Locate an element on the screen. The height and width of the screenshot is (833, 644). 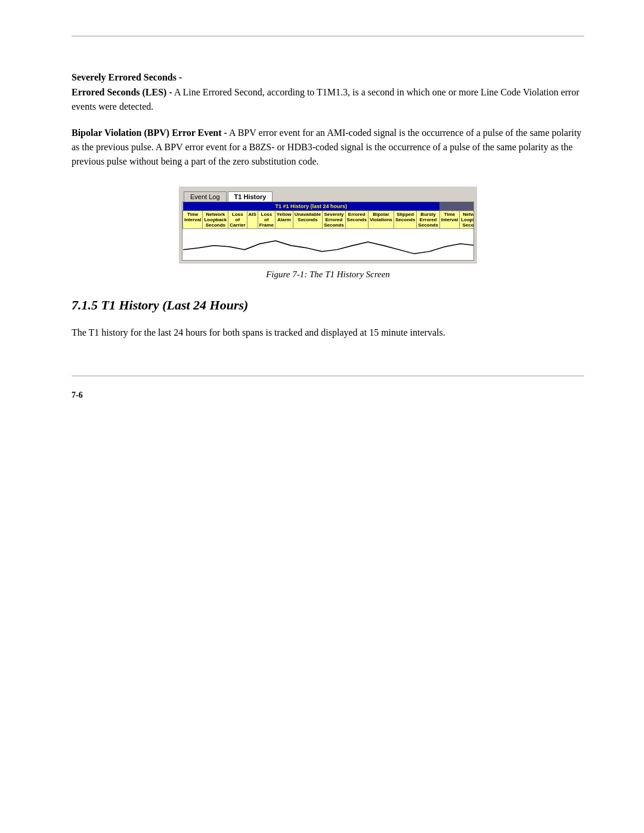
col-bipolar: Bipolar Violations is located at coordinates (380, 220).